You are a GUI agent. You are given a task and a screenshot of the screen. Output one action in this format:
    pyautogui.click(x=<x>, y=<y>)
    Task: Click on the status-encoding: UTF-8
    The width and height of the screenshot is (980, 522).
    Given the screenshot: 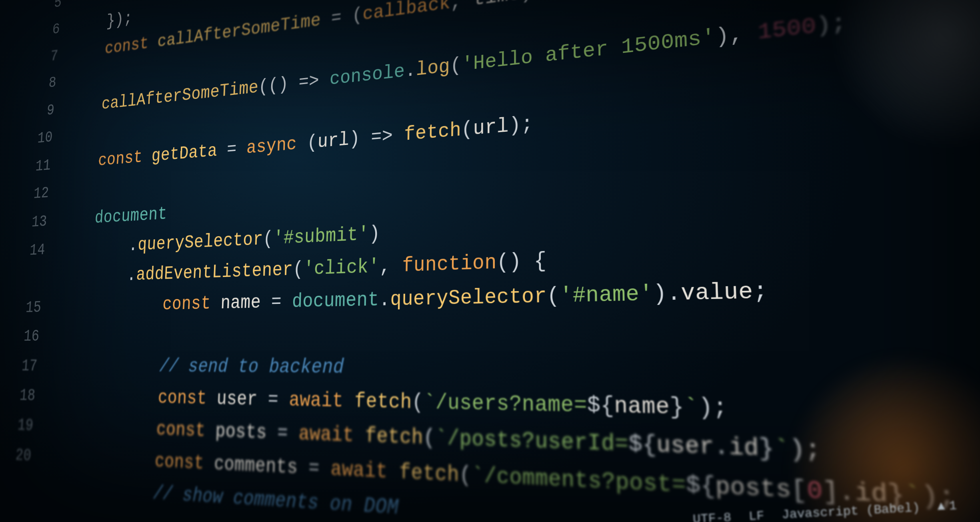 What is the action you would take?
    pyautogui.click(x=712, y=516)
    